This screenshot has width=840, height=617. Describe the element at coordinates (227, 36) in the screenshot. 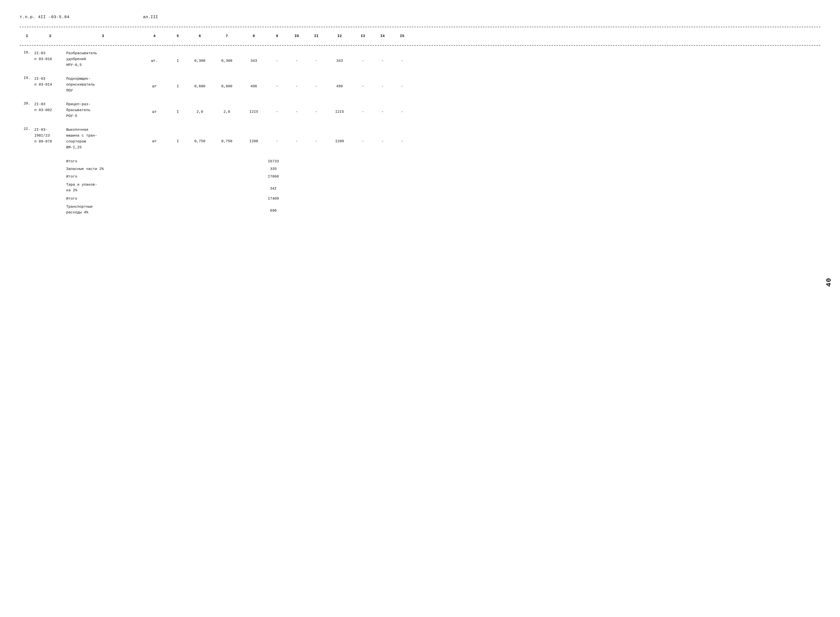

I see `col-header-7: 7` at that location.